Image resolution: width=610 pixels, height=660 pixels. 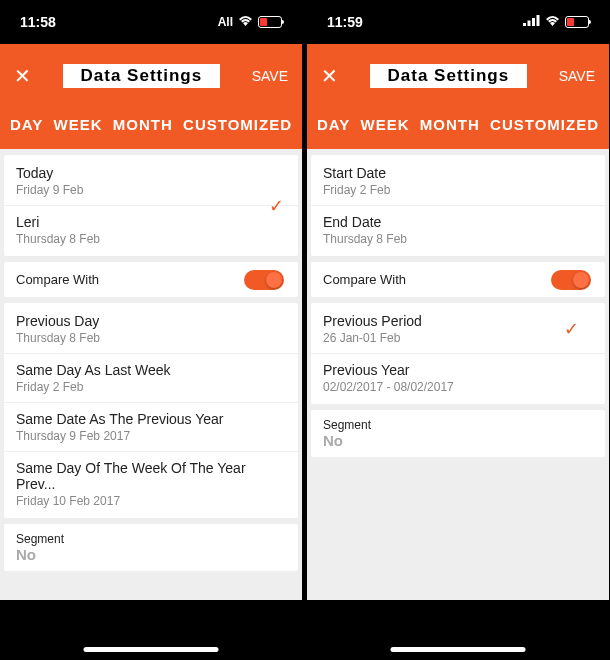 I want to click on option-title: Today, so click(x=151, y=173).